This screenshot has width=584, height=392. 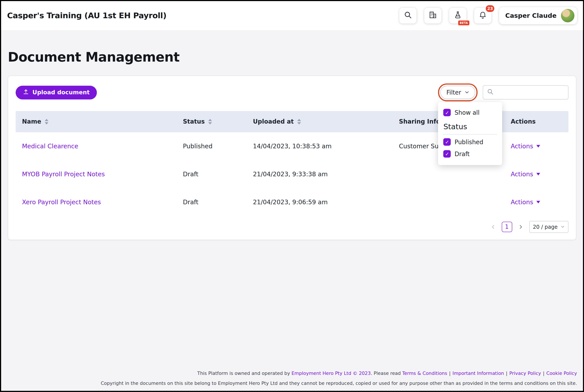 I want to click on org-title: Casper's Training (AU 1st EH Payroll), so click(x=87, y=16).